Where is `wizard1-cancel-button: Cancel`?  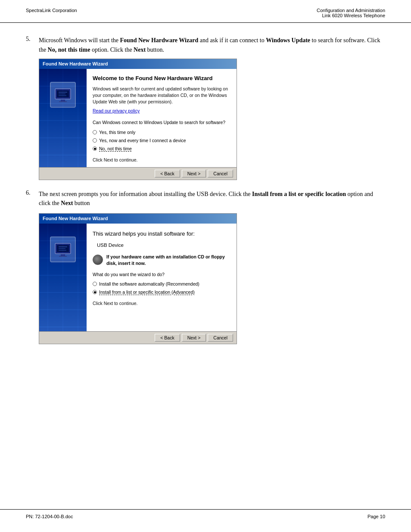
wizard1-cancel-button: Cancel is located at coordinates (221, 174).